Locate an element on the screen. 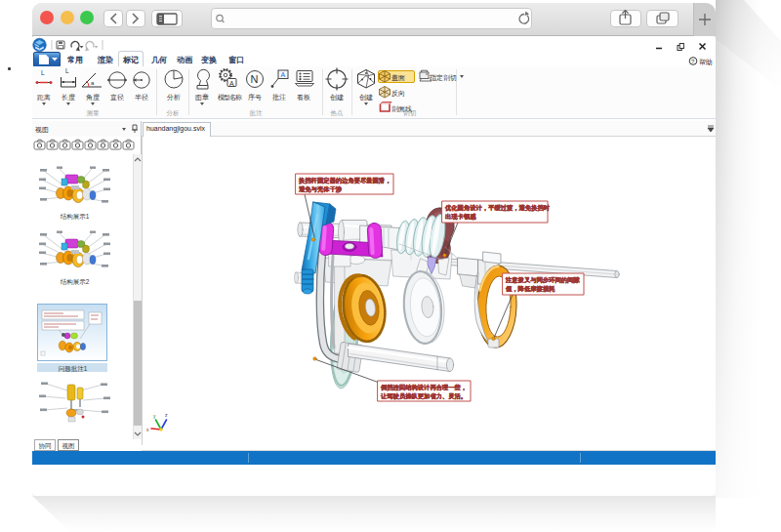  svg-text: 换挡杆固定器的边角要尽量圆滑， is located at coordinates (344, 181).